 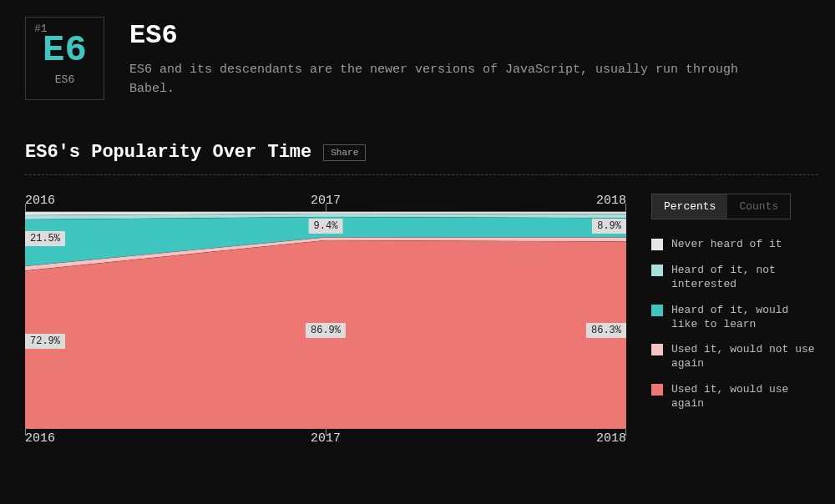 What do you see at coordinates (422, 159) in the screenshot?
I see `section-header: ES6's Popularity Over Time Share` at bounding box center [422, 159].